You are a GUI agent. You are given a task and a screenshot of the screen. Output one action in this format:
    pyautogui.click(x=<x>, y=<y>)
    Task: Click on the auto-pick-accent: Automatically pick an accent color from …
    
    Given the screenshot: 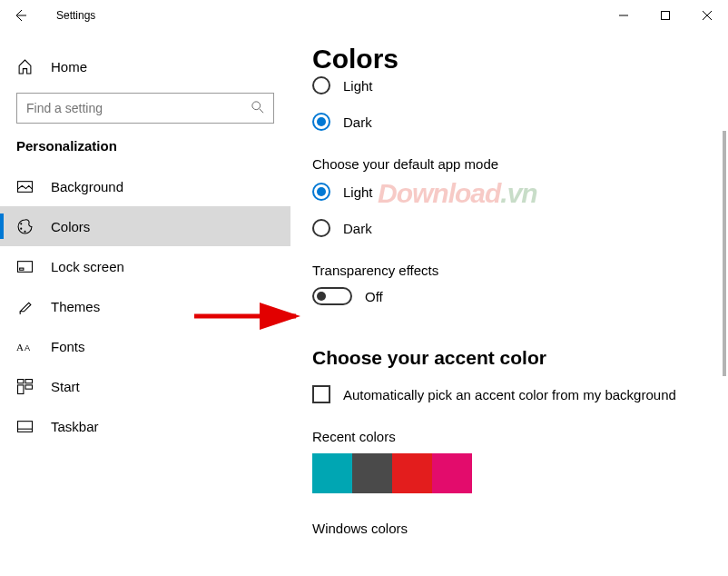 What is the action you would take?
    pyautogui.click(x=520, y=394)
    